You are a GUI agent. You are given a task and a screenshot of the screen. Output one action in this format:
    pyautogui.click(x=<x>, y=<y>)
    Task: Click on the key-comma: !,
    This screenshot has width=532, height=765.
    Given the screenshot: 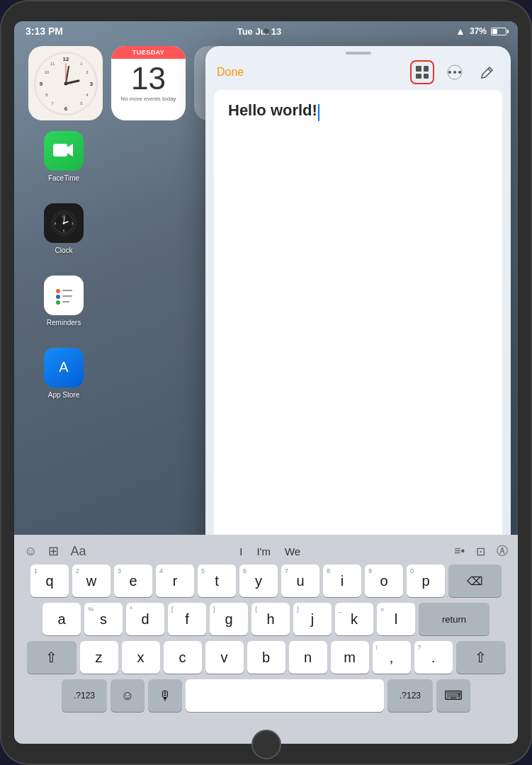 What is the action you would take?
    pyautogui.click(x=392, y=657)
    